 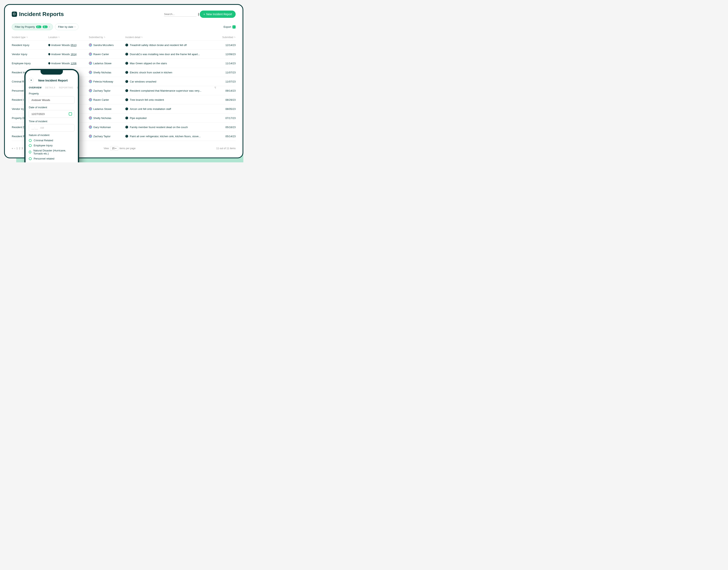 I want to click on radio-label: Property Damage, so click(x=44, y=162).